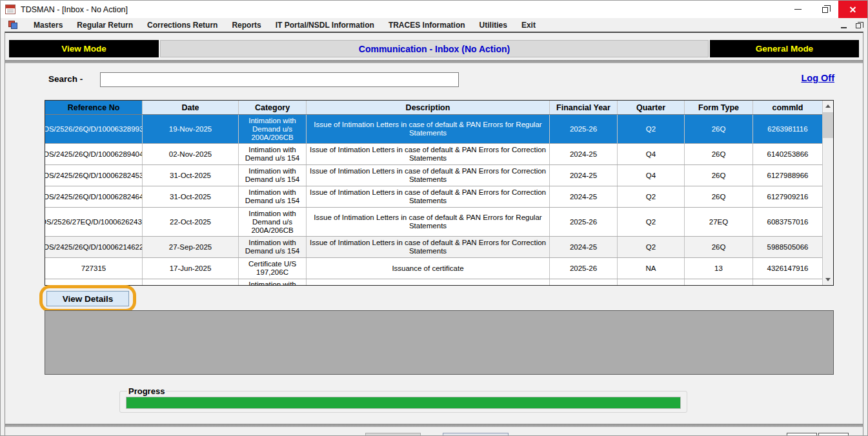  Describe the element at coordinates (825, 10) in the screenshot. I see `restore-icon` at that location.